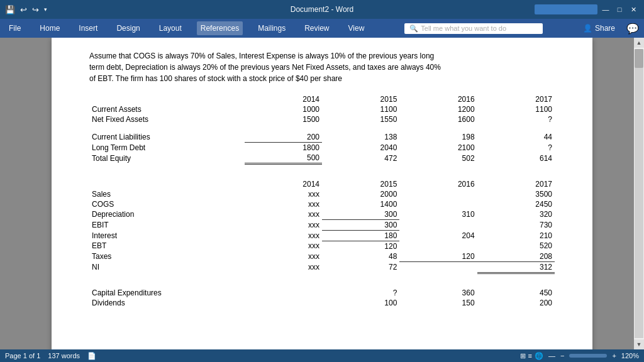 This screenshot has height=362, width=644. What do you see at coordinates (614, 356) in the screenshot?
I see `zoom-in-button: +` at bounding box center [614, 356].